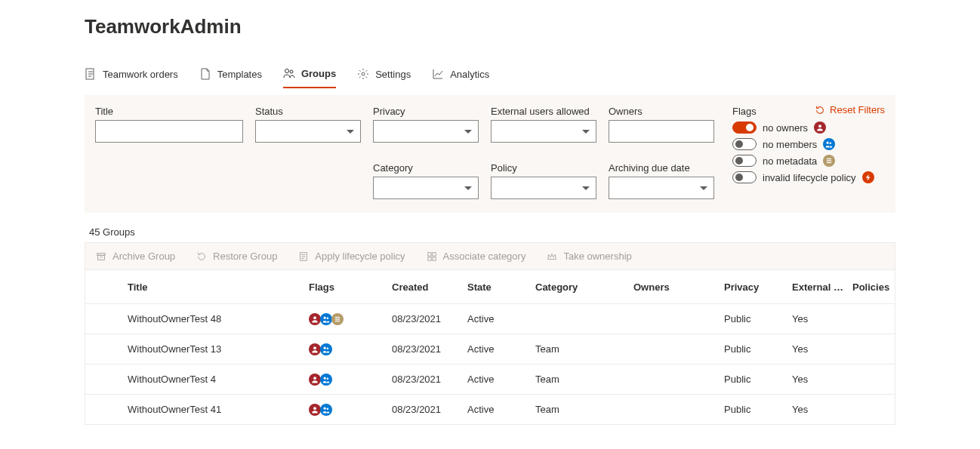 The height and width of the screenshot is (449, 980). Describe the element at coordinates (101, 257) in the screenshot. I see `archive-icon` at that location.